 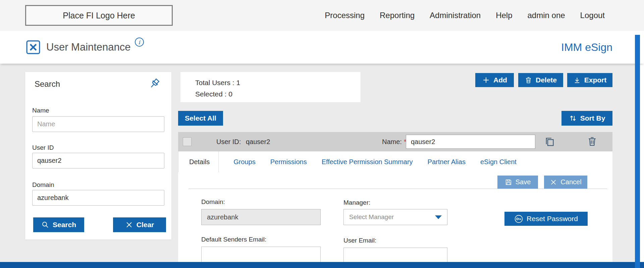 What do you see at coordinates (486, 80) in the screenshot?
I see `plus-icon` at bounding box center [486, 80].